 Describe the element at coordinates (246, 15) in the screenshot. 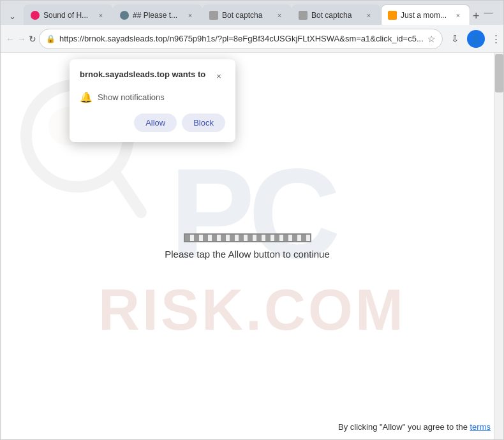

I see `tab-title-bot1: Bot captcha` at that location.